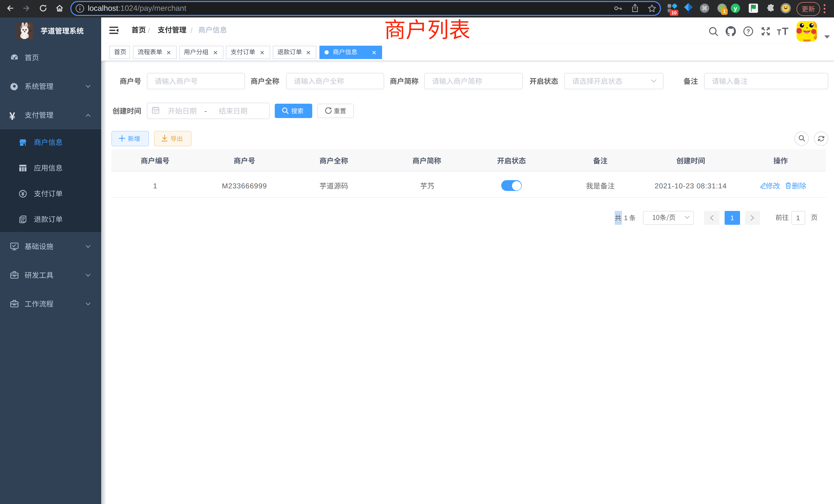  What do you see at coordinates (735, 8) in the screenshot?
I see `svg-text: y` at bounding box center [735, 8].